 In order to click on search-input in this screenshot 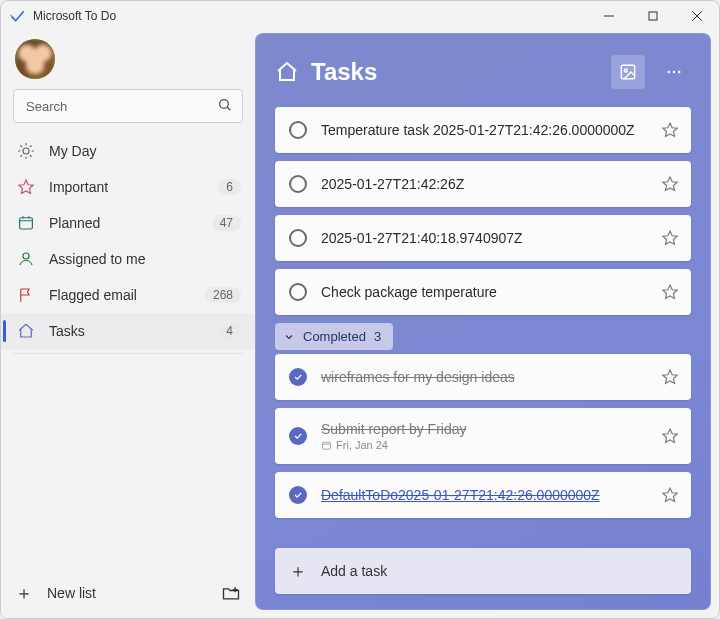, I will do `click(128, 106)`.